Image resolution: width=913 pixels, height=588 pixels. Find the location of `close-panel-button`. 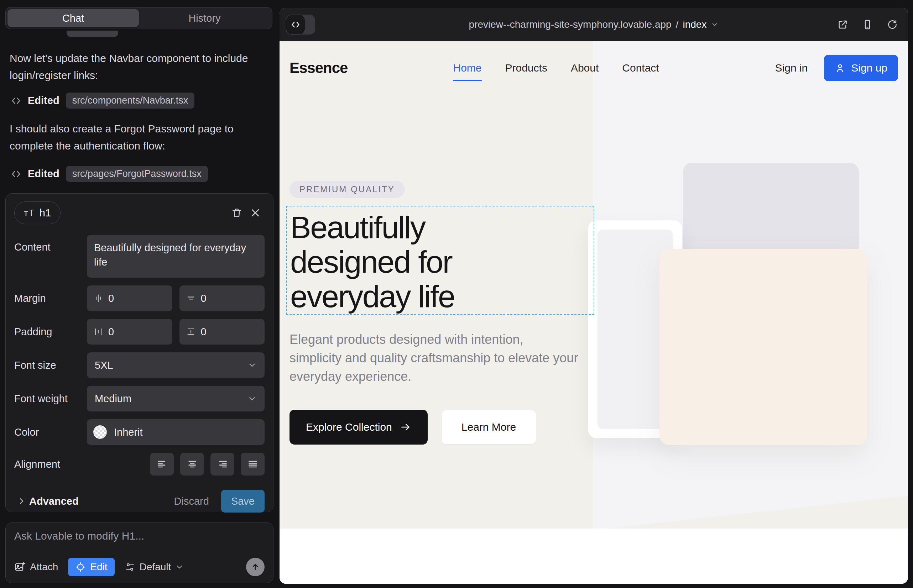

close-panel-button is located at coordinates (255, 213).